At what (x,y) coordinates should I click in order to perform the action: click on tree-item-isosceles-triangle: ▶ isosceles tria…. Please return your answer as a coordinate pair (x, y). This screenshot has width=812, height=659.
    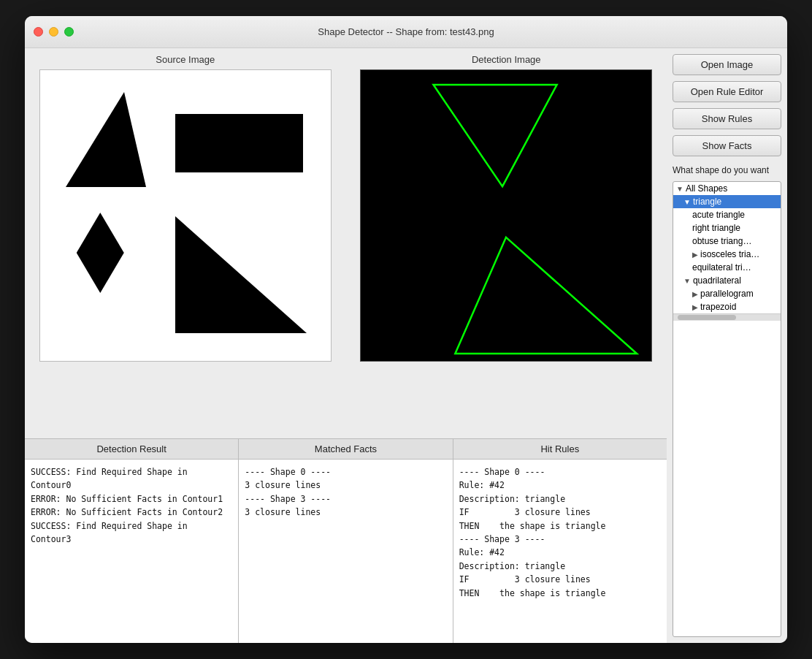
    Looking at the image, I should click on (727, 254).